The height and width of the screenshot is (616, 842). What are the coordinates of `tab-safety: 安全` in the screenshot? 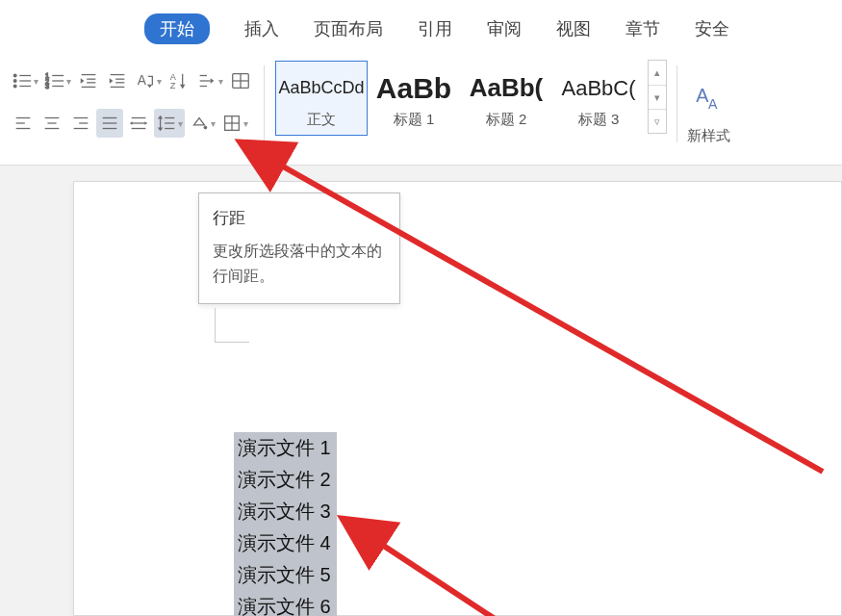 It's located at (712, 29).